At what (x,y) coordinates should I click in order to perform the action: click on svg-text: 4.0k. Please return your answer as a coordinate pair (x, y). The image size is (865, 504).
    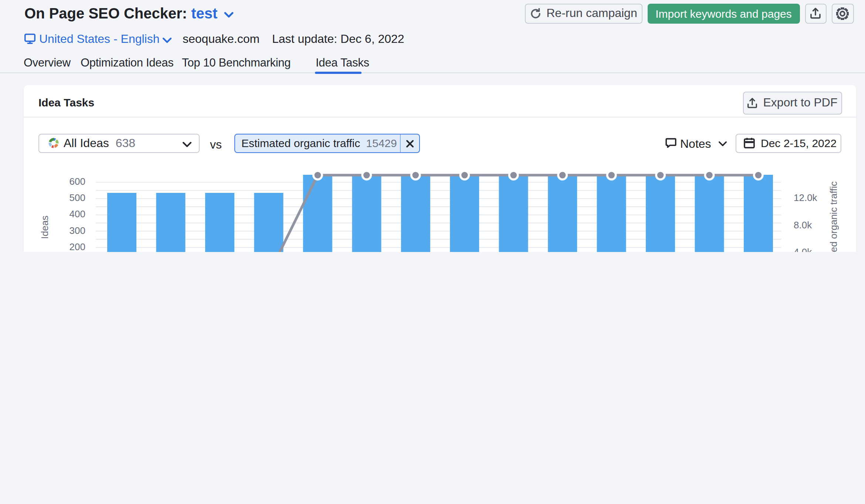
    Looking at the image, I should click on (803, 249).